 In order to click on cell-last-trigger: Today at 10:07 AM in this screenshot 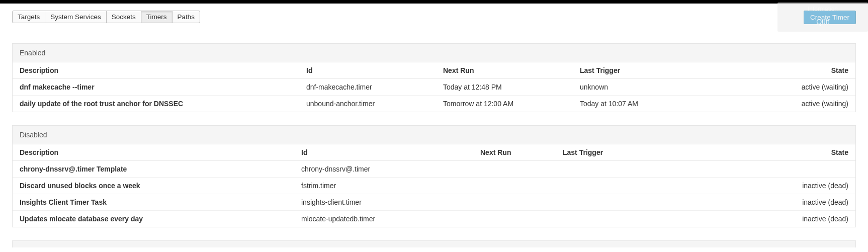, I will do `click(641, 104)`.